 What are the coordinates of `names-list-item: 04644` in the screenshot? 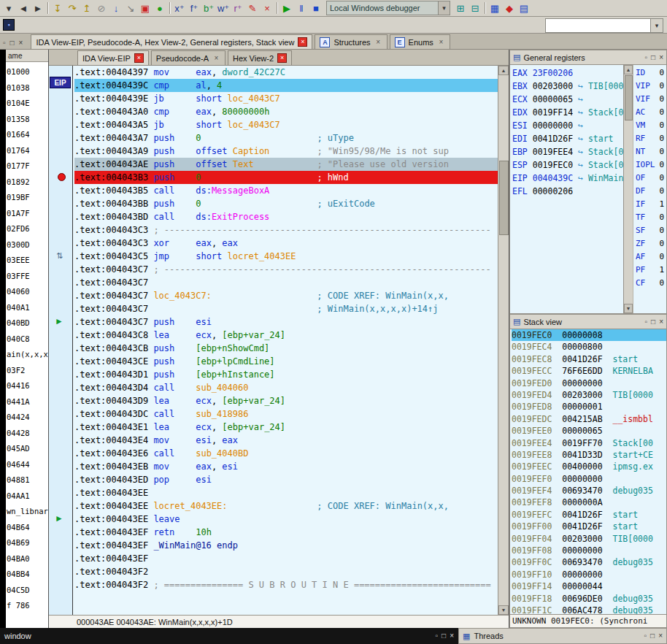 It's located at (28, 465).